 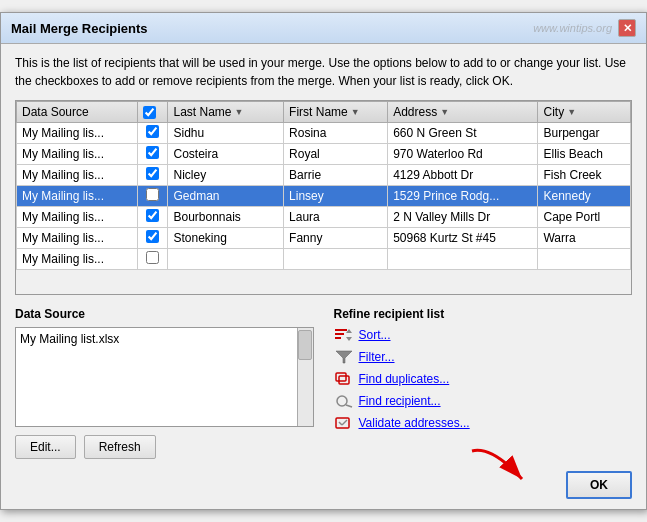 I want to click on cell-firstname: Laura, so click(x=336, y=218).